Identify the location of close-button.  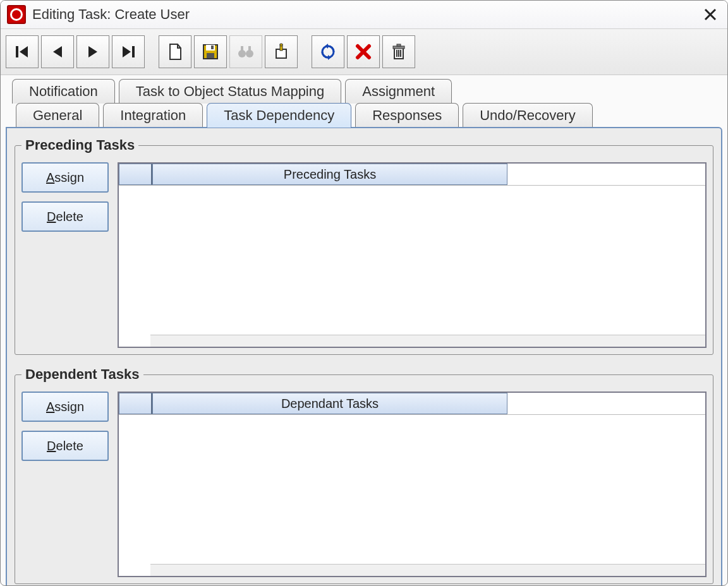
(710, 15).